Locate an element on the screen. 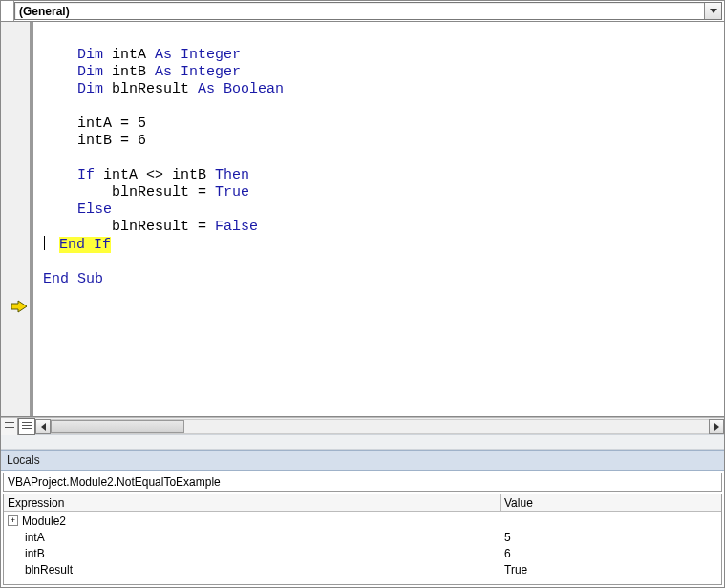 Image resolution: width=725 pixels, height=588 pixels. locals-table-header: Expression Value is located at coordinates (363, 503).